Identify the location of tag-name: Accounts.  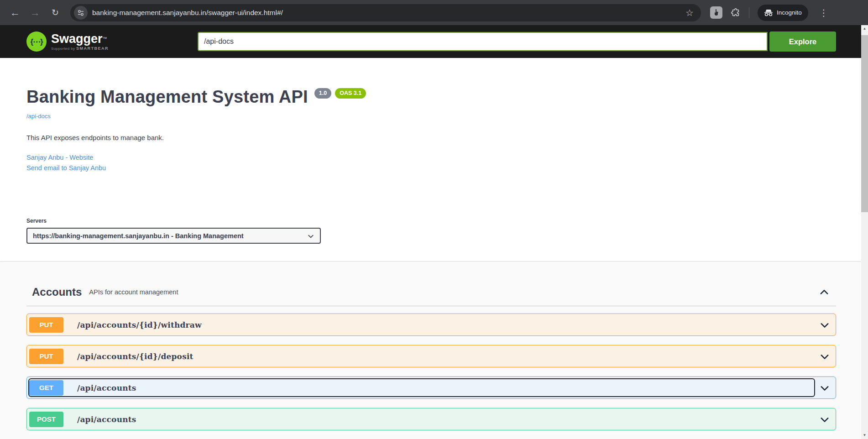
(57, 292).